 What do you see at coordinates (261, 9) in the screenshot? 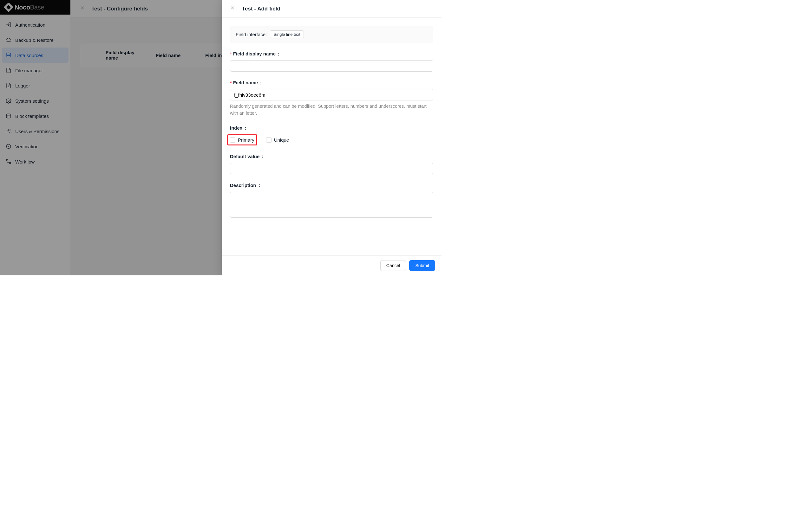
I see `drawer-title: Test - Add field` at bounding box center [261, 9].